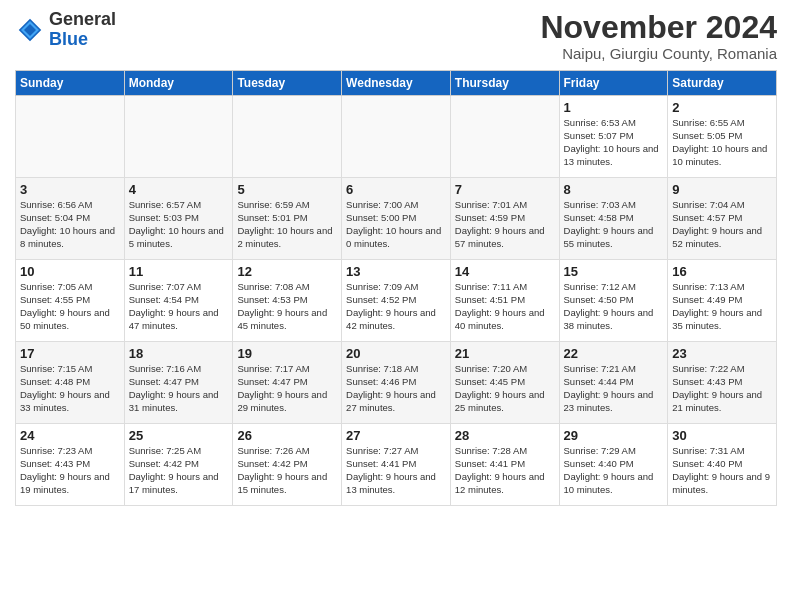 This screenshot has width=792, height=612. I want to click on table-row: 9Sunrise: 7:04 AM Sunset: 4:57 PM Daylig…, so click(722, 219).